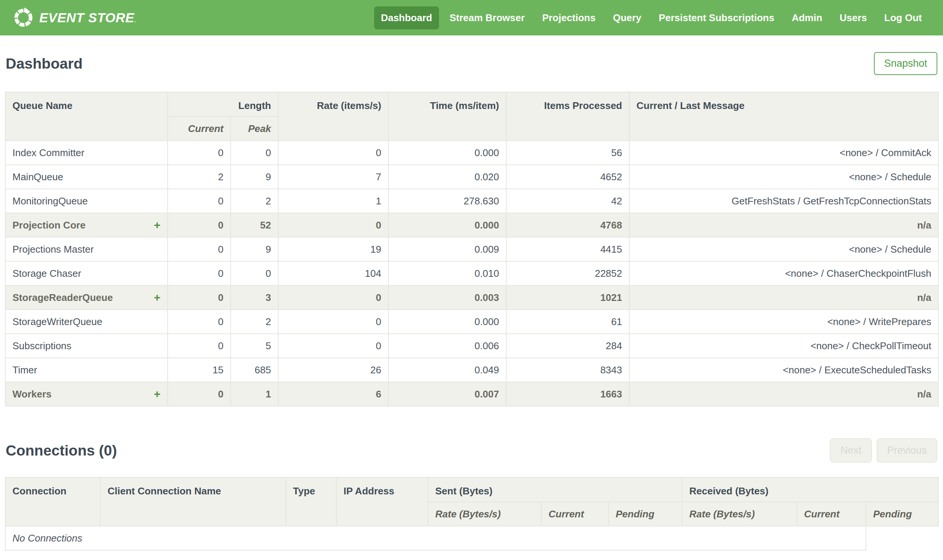  I want to click on peak-cell: 2, so click(255, 201).